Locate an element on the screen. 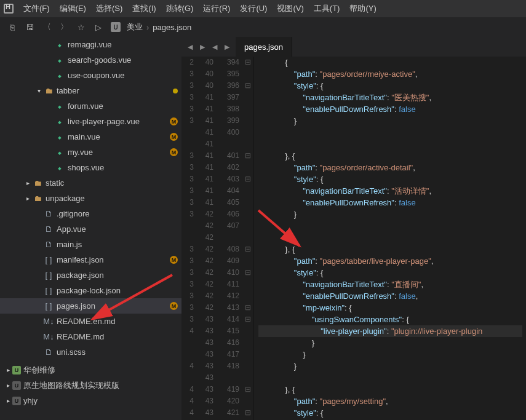 The width and height of the screenshot is (526, 420). tree-row: 🗋main.js is located at coordinates (91, 245).